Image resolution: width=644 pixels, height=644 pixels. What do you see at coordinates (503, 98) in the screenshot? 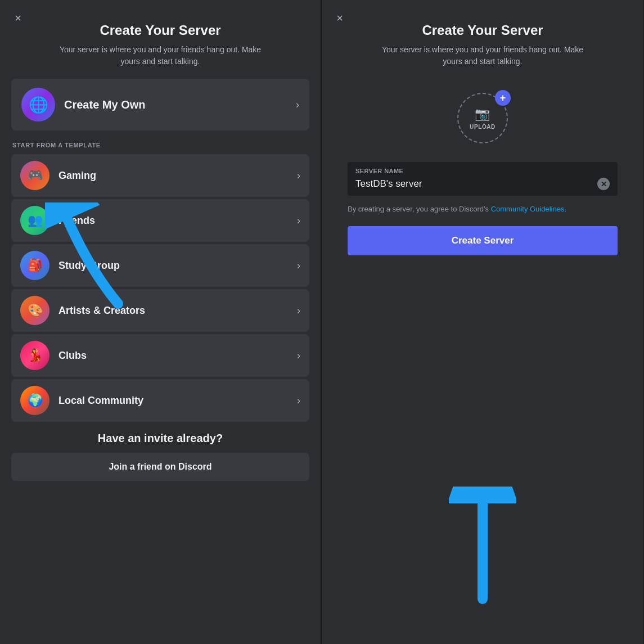
I see `upload-plus-button: +` at bounding box center [503, 98].